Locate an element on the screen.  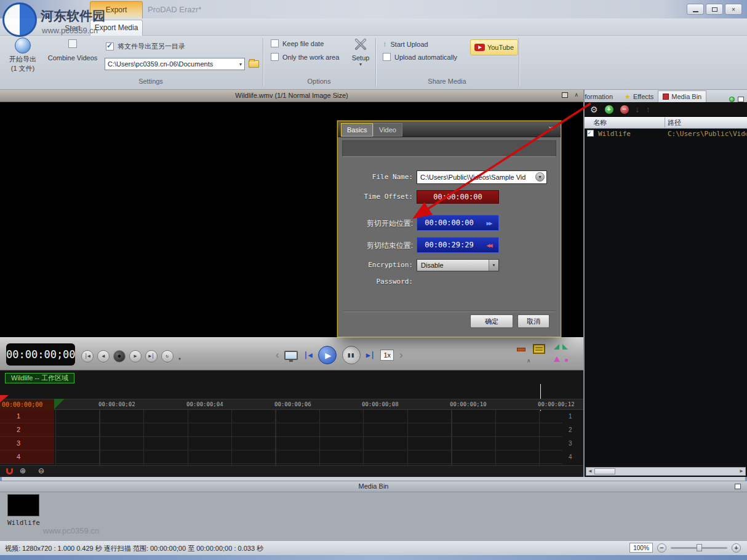
upload-automatically-row: Upload automatically is located at coordinates (420, 57).